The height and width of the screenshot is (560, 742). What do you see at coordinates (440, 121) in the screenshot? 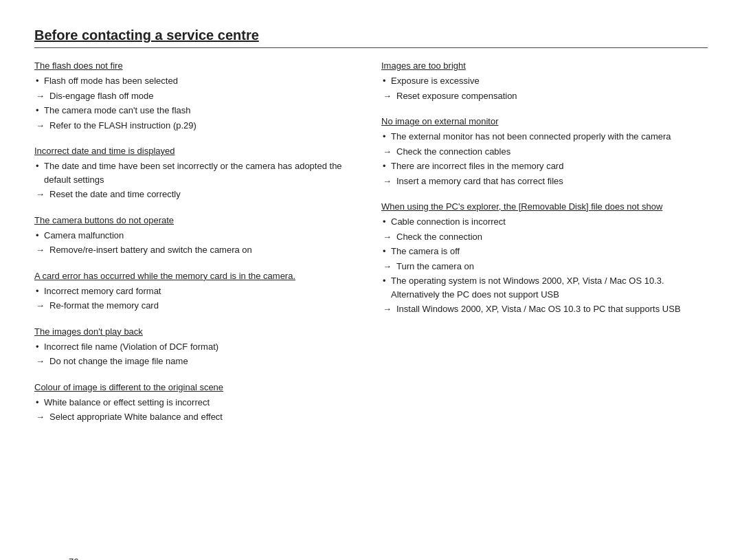
I see `section-title-monitor: No image on external monitor` at bounding box center [440, 121].